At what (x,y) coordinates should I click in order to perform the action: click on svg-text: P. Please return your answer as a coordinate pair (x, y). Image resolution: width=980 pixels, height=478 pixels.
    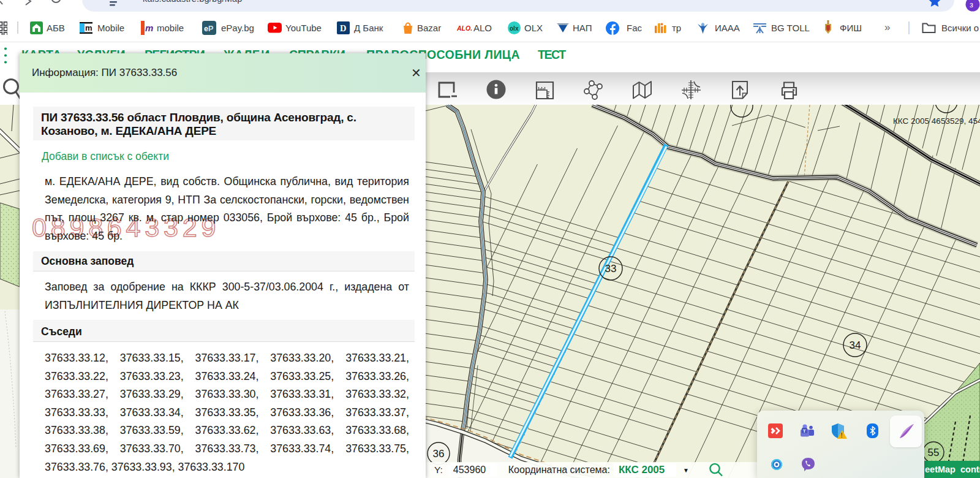
    Looking at the image, I should click on (211, 29).